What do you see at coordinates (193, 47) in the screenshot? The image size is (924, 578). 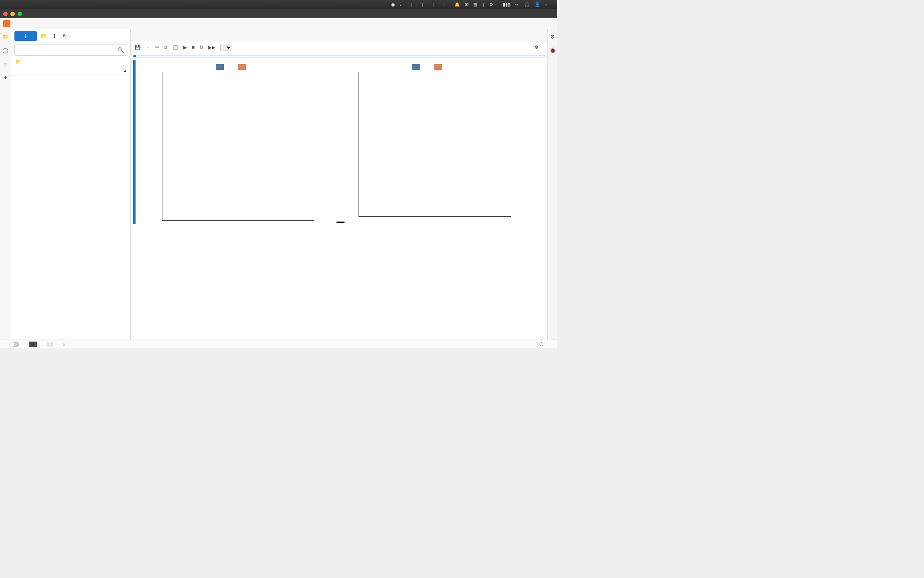 I see `stop-icon: ■` at bounding box center [193, 47].